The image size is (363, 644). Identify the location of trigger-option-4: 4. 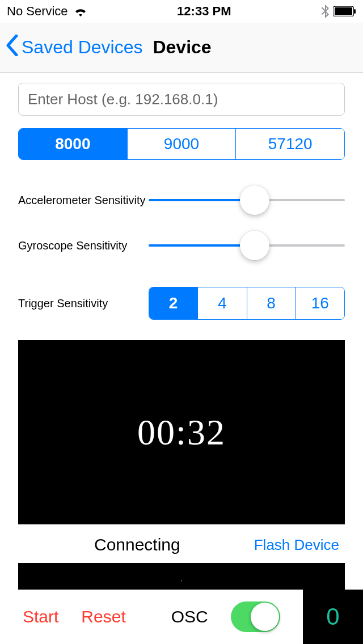
(222, 303).